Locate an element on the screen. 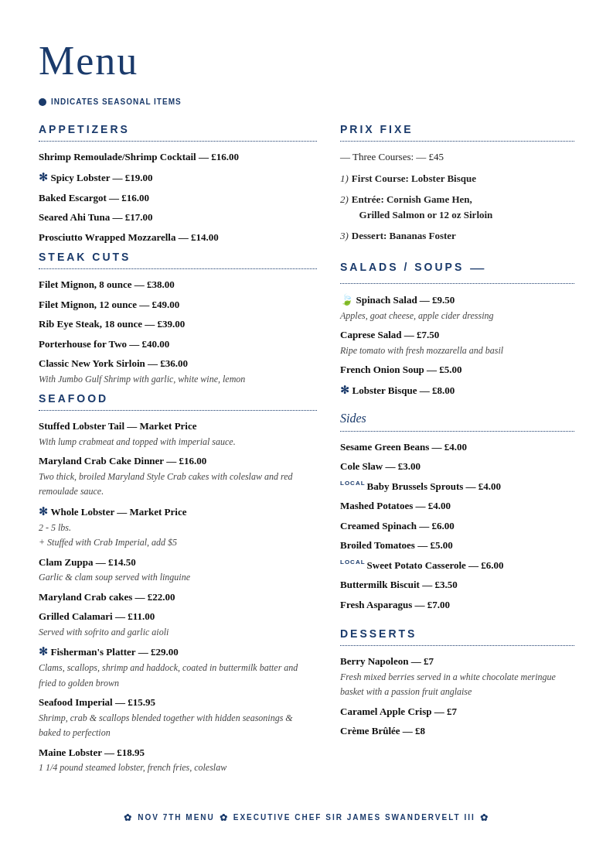 The image size is (613, 868). list-item: Mashed Potatoes — £4.00 is located at coordinates (458, 506).